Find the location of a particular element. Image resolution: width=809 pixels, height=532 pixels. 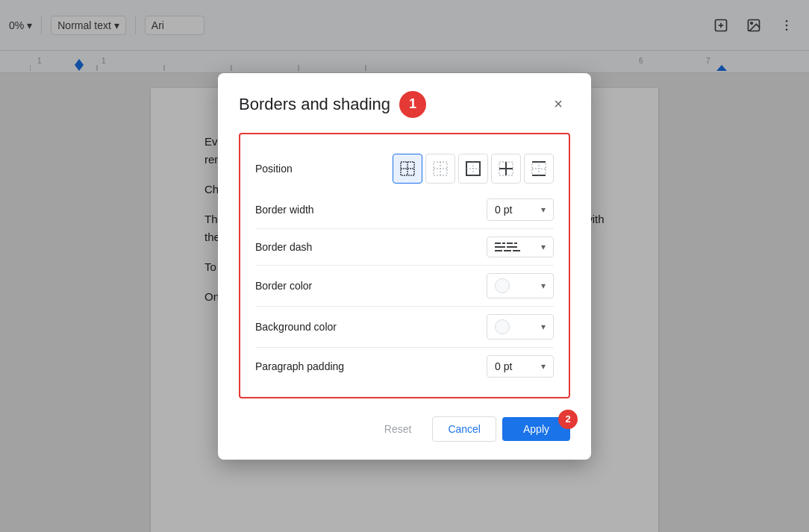

position-row: Position is located at coordinates (404, 169).